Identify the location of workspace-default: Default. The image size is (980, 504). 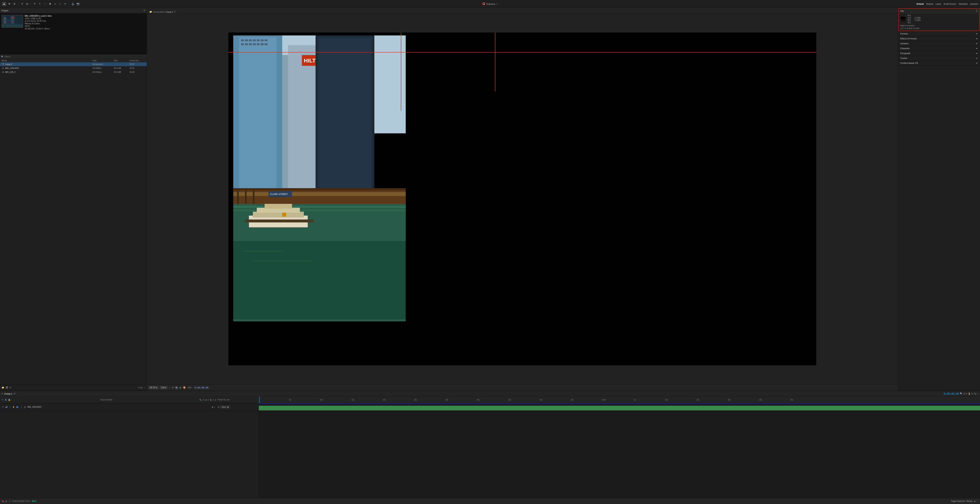
(920, 4).